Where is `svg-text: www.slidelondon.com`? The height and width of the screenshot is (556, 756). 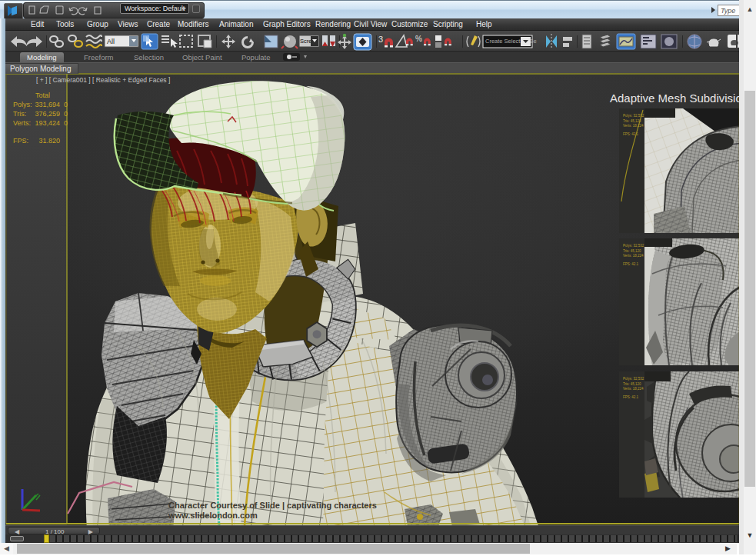
svg-text: www.slidelondon.com is located at coordinates (212, 515).